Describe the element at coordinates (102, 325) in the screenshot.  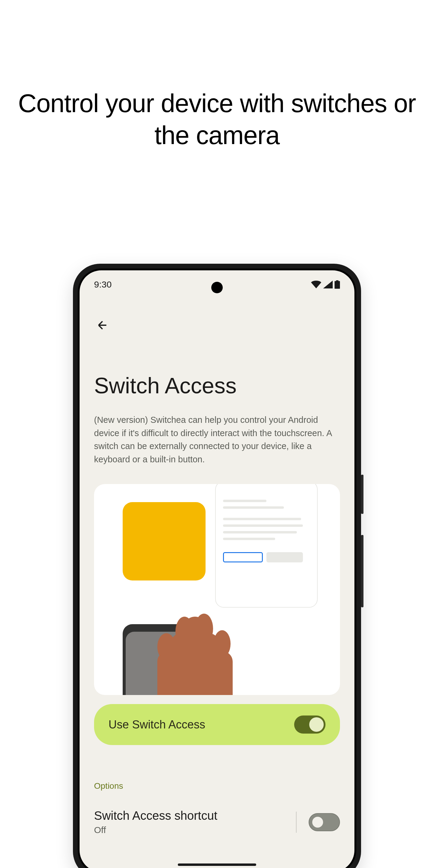
I see `arrow-left-icon` at that location.